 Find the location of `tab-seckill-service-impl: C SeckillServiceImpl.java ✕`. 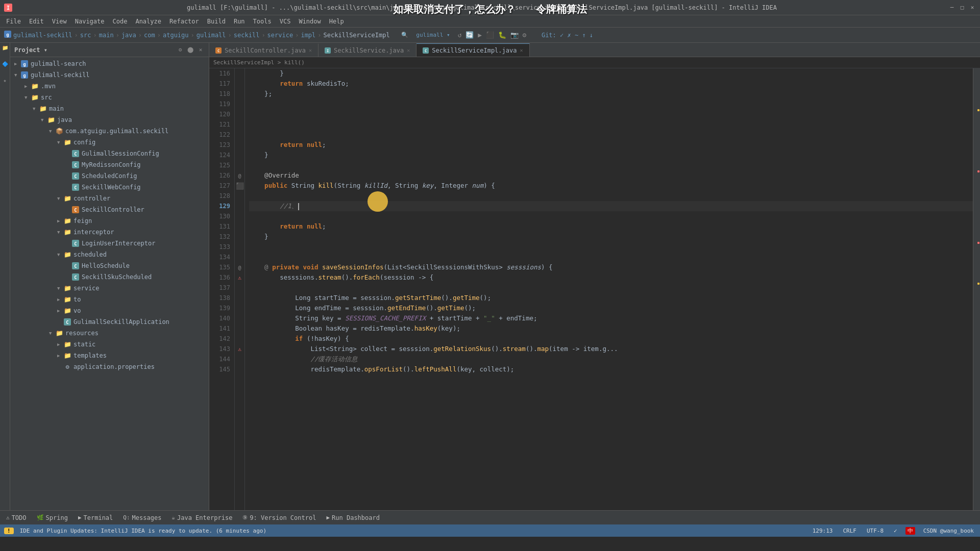

tab-seckill-service-impl: C SeckillServiceImpl.java ✕ is located at coordinates (473, 50).